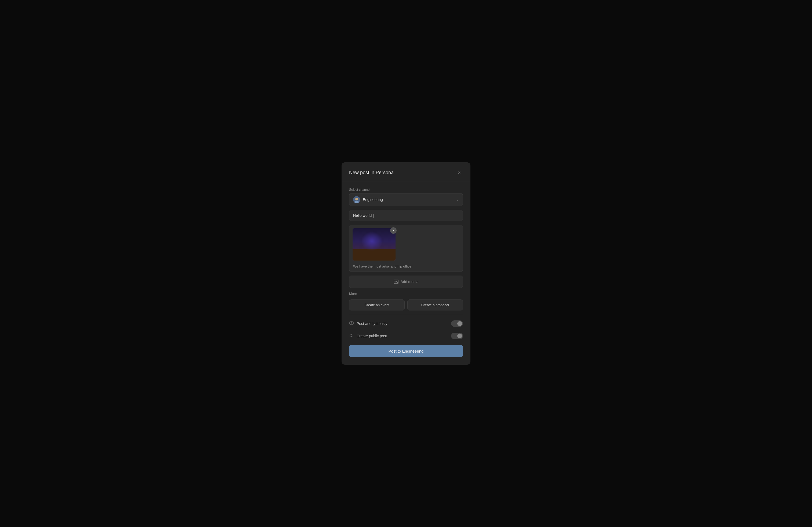 This screenshot has width=812, height=527. What do you see at coordinates (357, 200) in the screenshot?
I see `channel-avatar` at bounding box center [357, 200].